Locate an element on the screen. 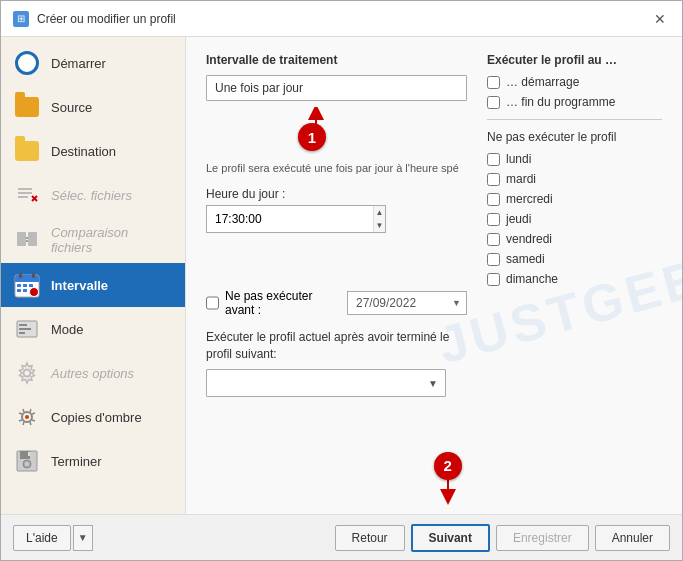 This screenshot has width=683, height=561. sidebar-label-mode: Mode is located at coordinates (68, 330).